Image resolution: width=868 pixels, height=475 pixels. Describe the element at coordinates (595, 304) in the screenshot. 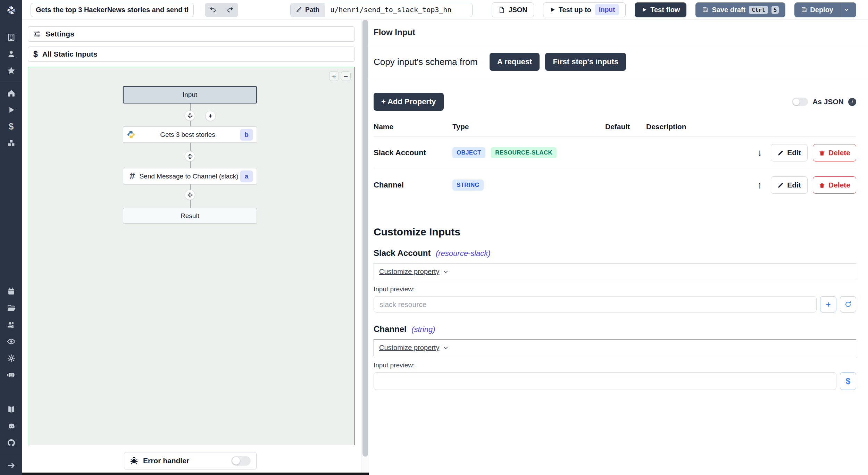

I see `slack-resource-input` at that location.